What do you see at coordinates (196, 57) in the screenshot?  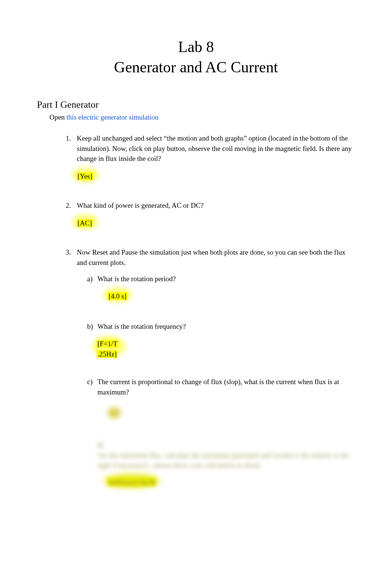 I see `title-block: Lab 8 Generator and AC Current` at bounding box center [196, 57].